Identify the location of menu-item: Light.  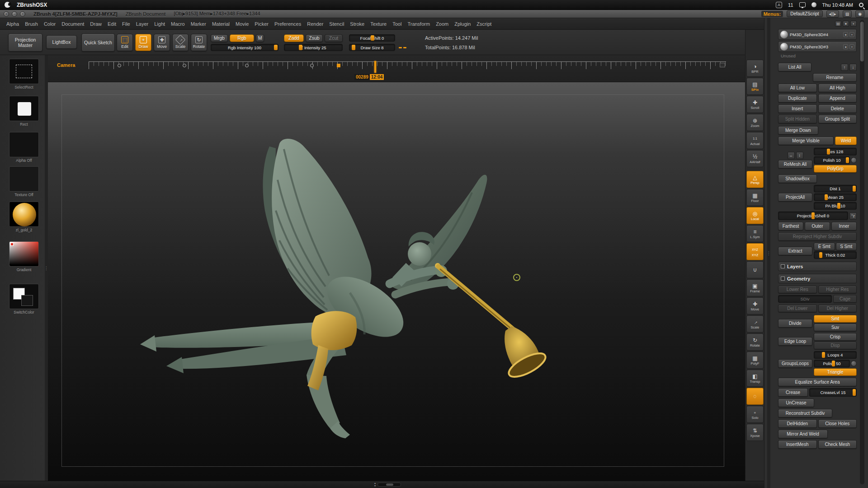
(160, 24).